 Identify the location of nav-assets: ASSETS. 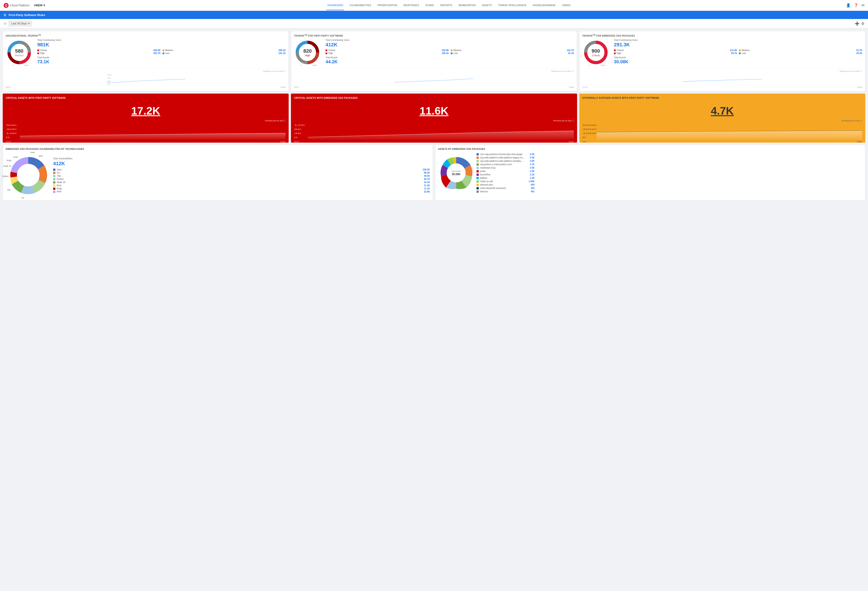
(487, 5).